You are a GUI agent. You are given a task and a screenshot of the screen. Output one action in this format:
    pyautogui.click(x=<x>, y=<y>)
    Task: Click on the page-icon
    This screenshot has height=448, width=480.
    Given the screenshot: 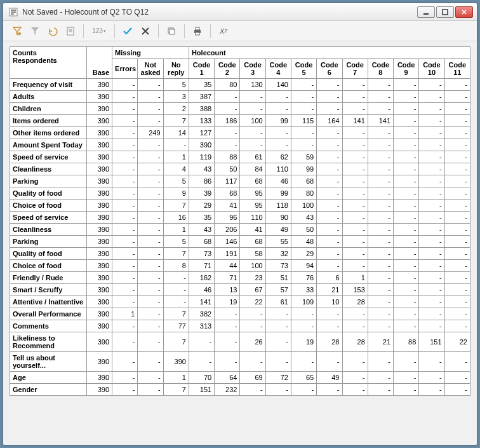 What is the action you would take?
    pyautogui.click(x=70, y=31)
    